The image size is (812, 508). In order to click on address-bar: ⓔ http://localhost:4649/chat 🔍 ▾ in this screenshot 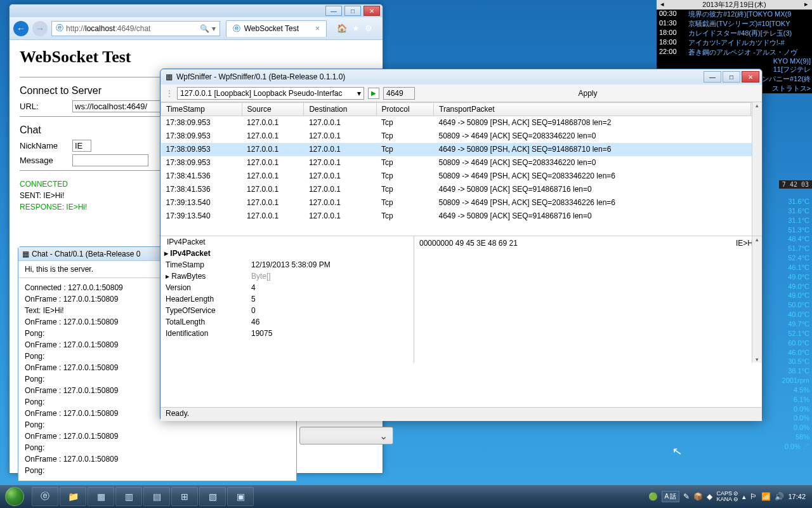, I will do `click(136, 29)`.